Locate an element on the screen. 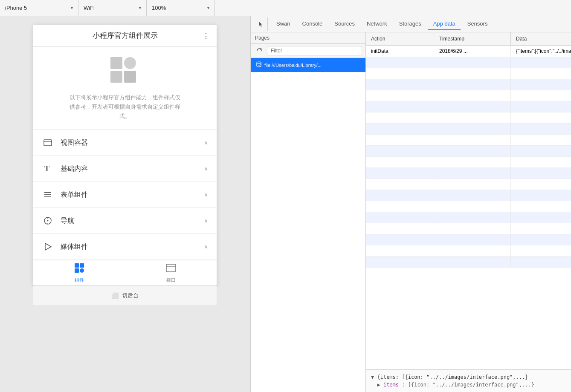  menu-item-navigation: 导航 ∨ is located at coordinates (125, 221).